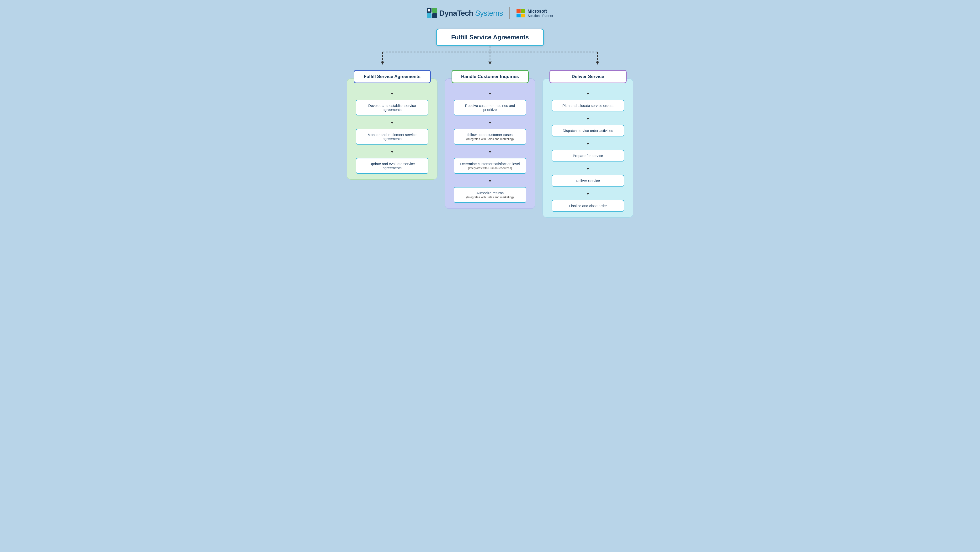  What do you see at coordinates (465, 13) in the screenshot?
I see `dynatech-logo: DynaTechSystems` at bounding box center [465, 13].